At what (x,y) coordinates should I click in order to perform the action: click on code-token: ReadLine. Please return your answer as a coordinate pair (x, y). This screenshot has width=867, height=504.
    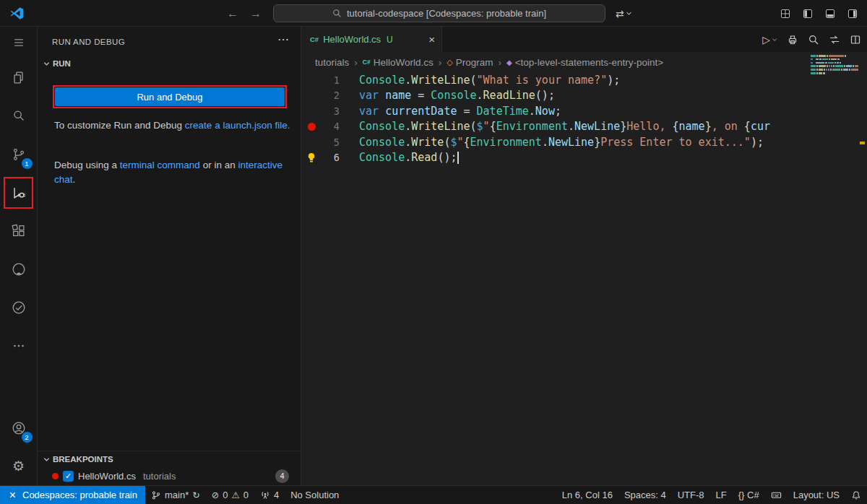
    Looking at the image, I should click on (509, 95).